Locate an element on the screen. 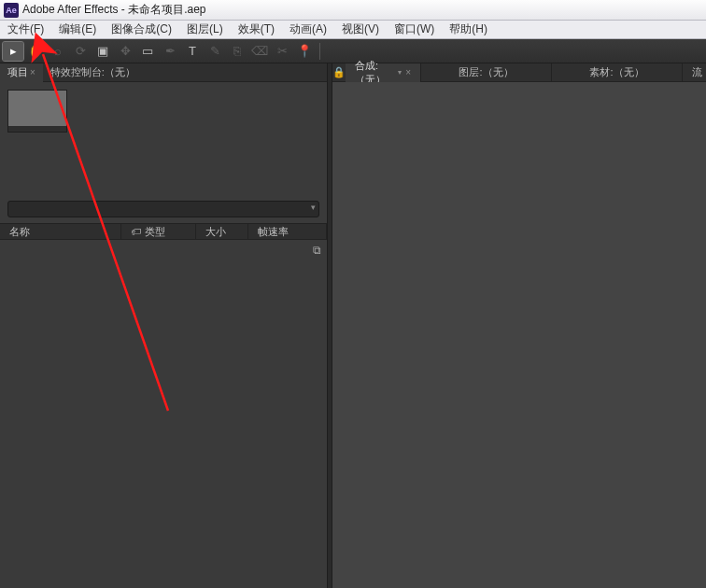  tool-puppet: 📍 is located at coordinates (304, 51).